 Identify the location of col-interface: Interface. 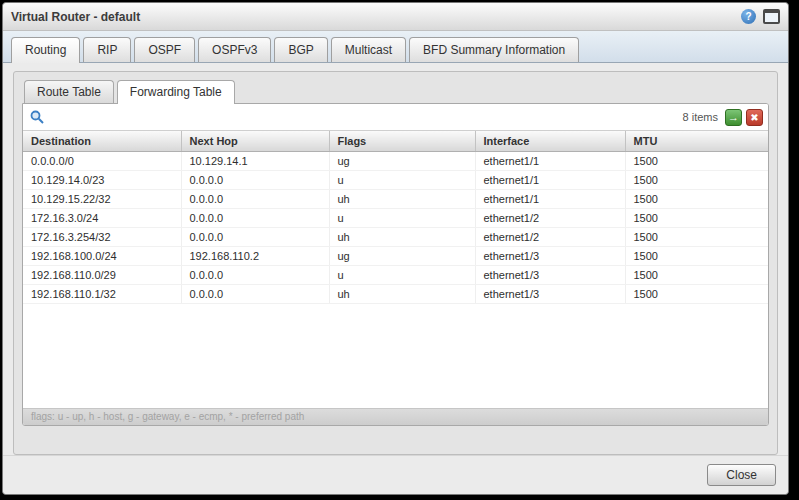
(550, 142).